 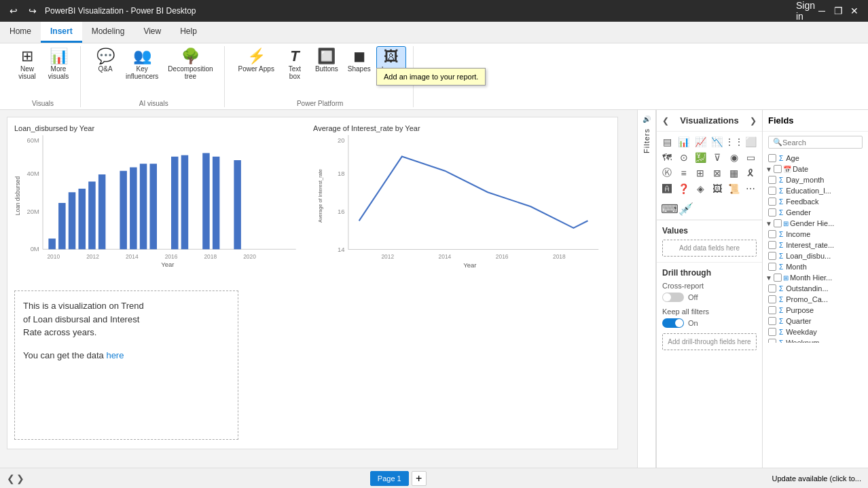 What do you see at coordinates (815, 332) in the screenshot?
I see `field-item-weekday: Σ Weekday` at bounding box center [815, 332].